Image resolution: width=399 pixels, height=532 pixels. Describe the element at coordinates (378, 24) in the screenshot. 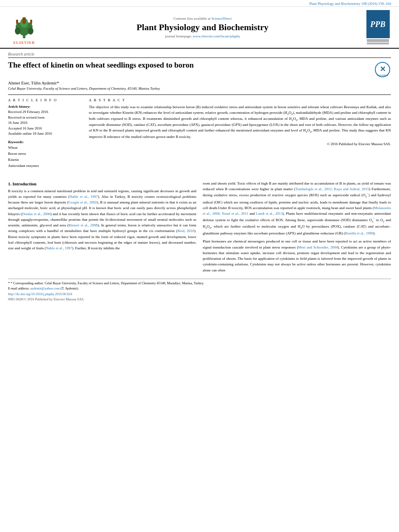

I see `ppb-box: PPB` at that location.